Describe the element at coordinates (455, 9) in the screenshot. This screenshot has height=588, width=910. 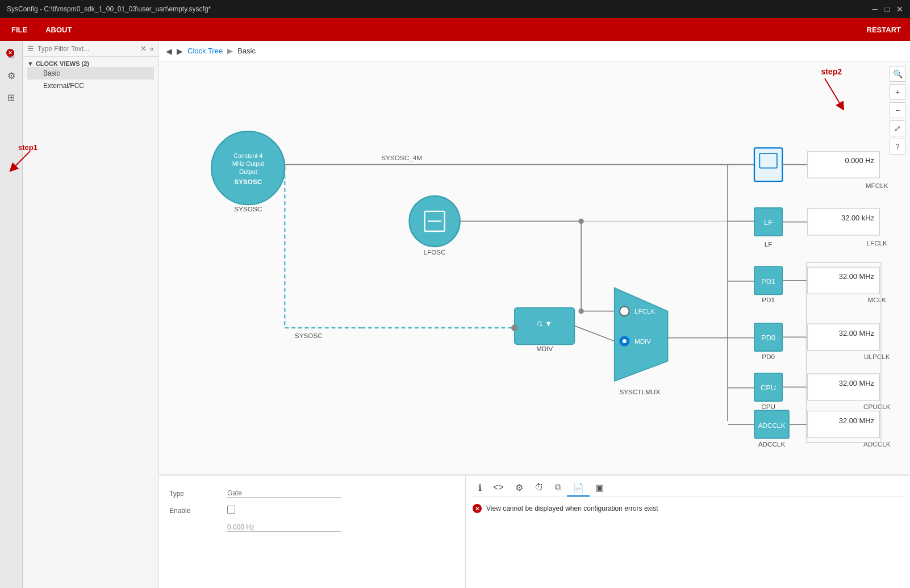
I see `title-bar: SysConfig - C:\ti\mspm0_sdk_1_00_01_03\u…` at that location.